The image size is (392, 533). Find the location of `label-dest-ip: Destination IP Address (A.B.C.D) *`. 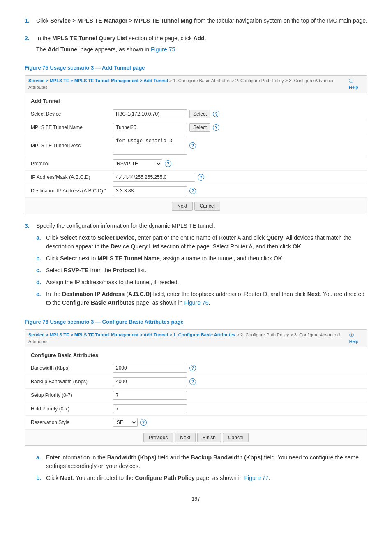

label-dest-ip: Destination IP Address (A.B.C.D) * is located at coordinates (72, 191).